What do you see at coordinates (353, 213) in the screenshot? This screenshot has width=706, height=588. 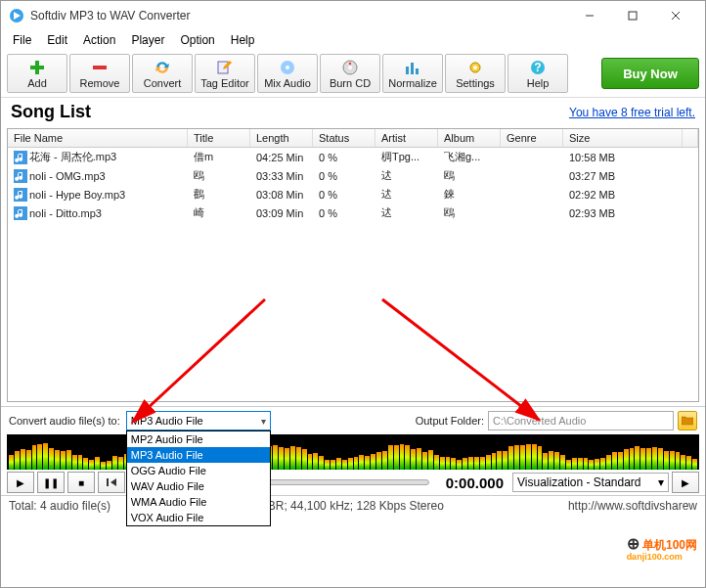 I see `table-row: noli - Ditto.mp3崎03:09 Min0 %迖鴎02:93 MB` at bounding box center [353, 213].